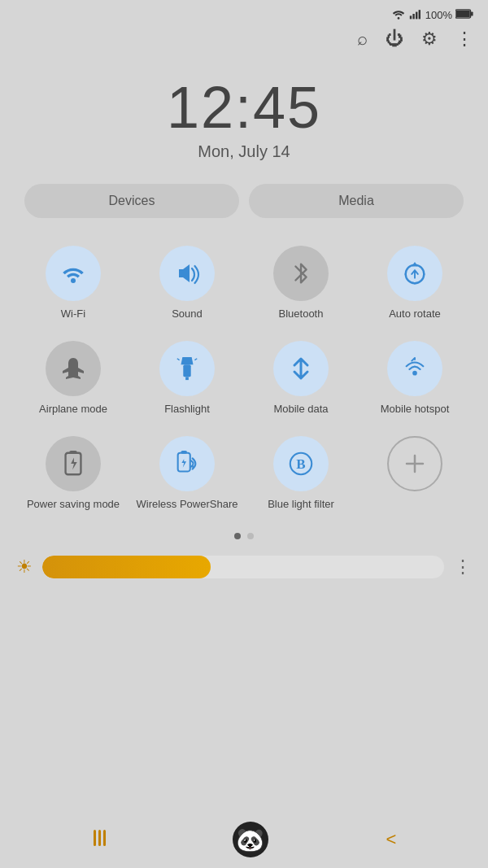 The image size is (488, 868). Describe the element at coordinates (244, 107) in the screenshot. I see `clock-time: 12:45` at that location.